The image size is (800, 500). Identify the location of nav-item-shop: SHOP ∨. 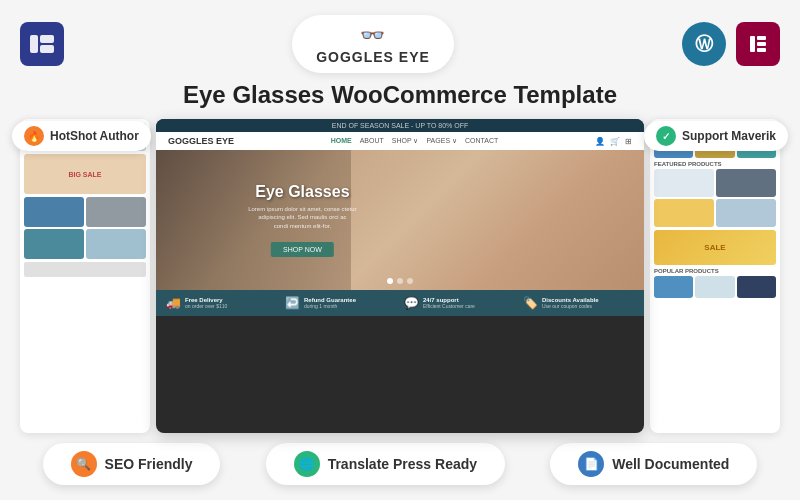
(406, 141).